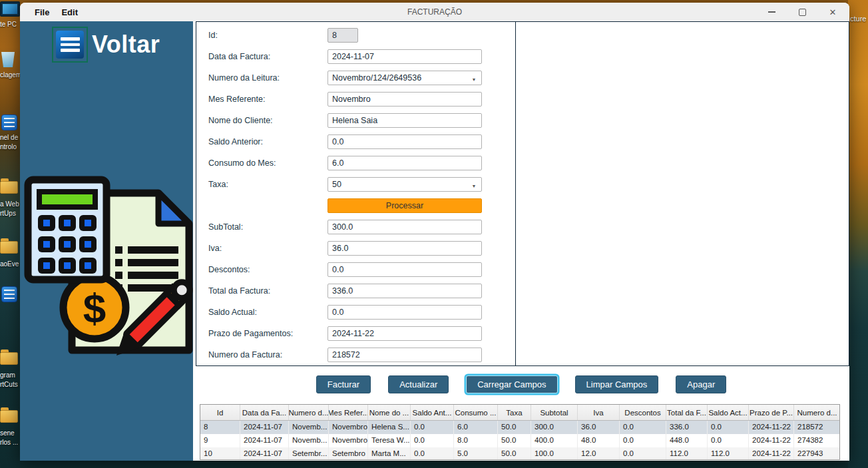  What do you see at coordinates (389, 427) in the screenshot?
I see `table-cell: Helena S...` at bounding box center [389, 427].